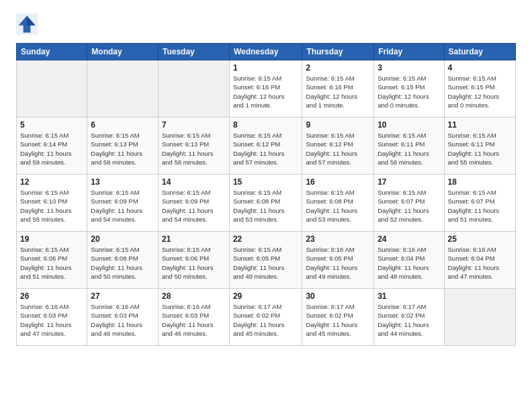 The height and width of the screenshot is (411, 532). What do you see at coordinates (265, 317) in the screenshot?
I see `calendar-cell: 29Sunrise: 6:17 AM Sunset: 6:02 PM Dayli…` at bounding box center [265, 317].